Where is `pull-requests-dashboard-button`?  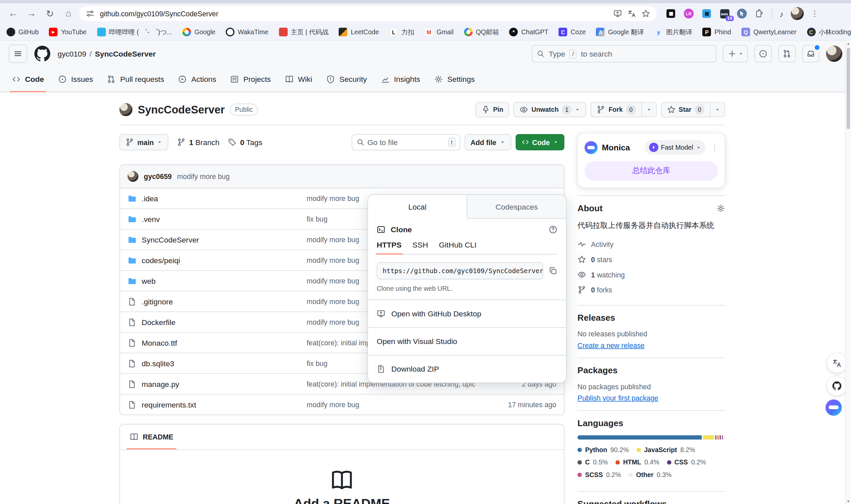
pull-requests-dashboard-button is located at coordinates (786, 54).